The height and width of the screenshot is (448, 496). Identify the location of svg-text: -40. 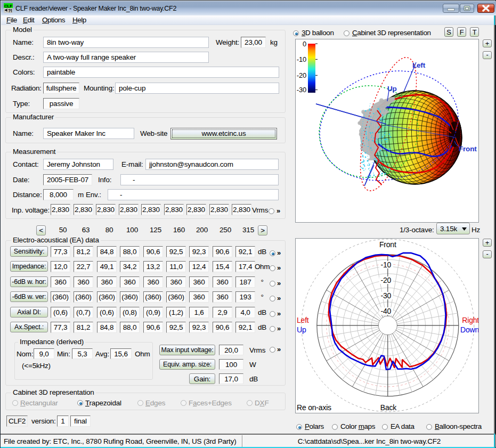
(386, 311).